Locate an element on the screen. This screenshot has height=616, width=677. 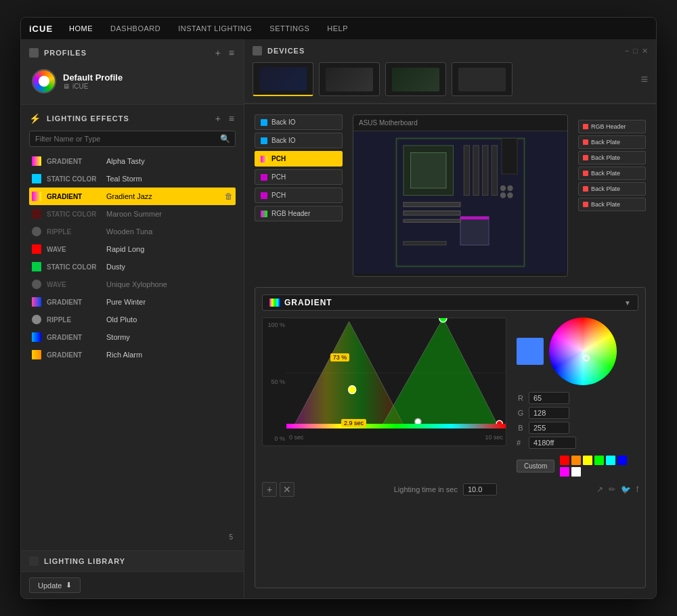
add-effect-button: + is located at coordinates (218, 118).